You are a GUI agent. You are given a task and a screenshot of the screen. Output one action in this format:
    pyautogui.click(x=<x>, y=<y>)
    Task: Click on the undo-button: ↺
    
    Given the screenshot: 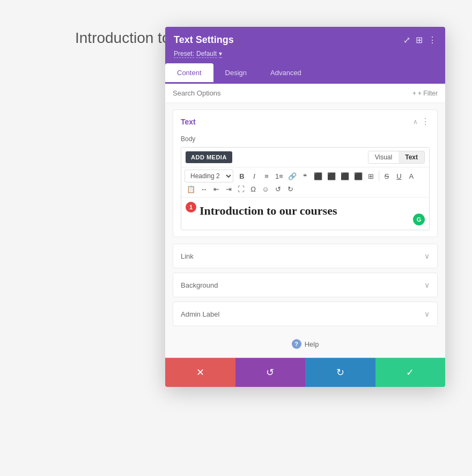 What is the action you would take?
    pyautogui.click(x=270, y=372)
    